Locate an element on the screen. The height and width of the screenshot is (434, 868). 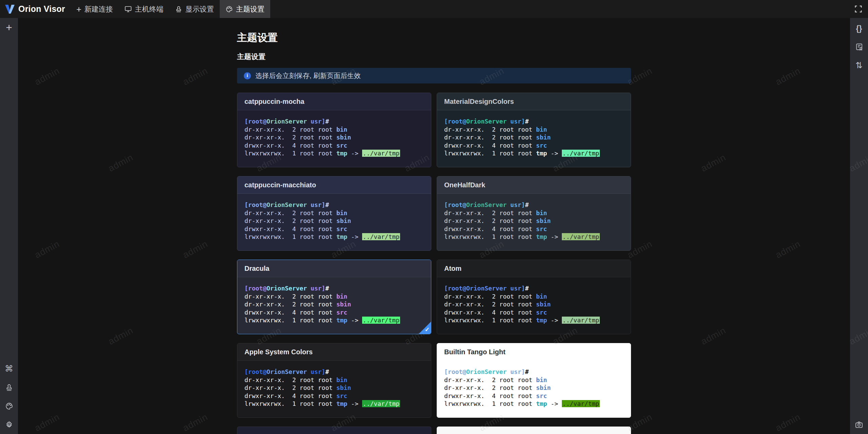
theme-card: MaterialDesignColors [root@OrionServer u… is located at coordinates (534, 130).